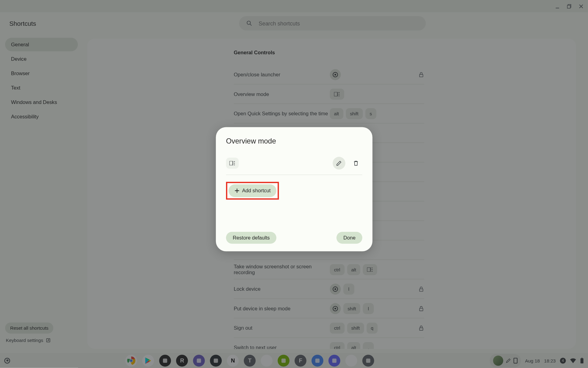 The image size is (588, 368). I want to click on overview-mode-dialog: Overview mode Add shortcut Restore defau…, so click(294, 190).